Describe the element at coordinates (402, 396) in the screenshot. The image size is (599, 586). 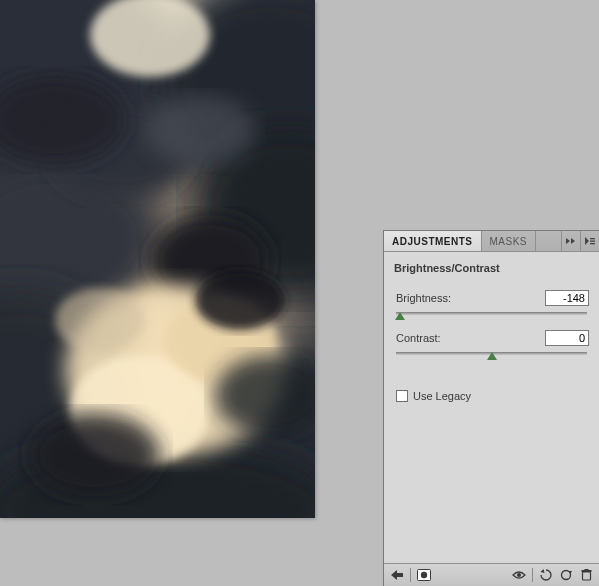
I see `use-legacy-checkbox` at that location.